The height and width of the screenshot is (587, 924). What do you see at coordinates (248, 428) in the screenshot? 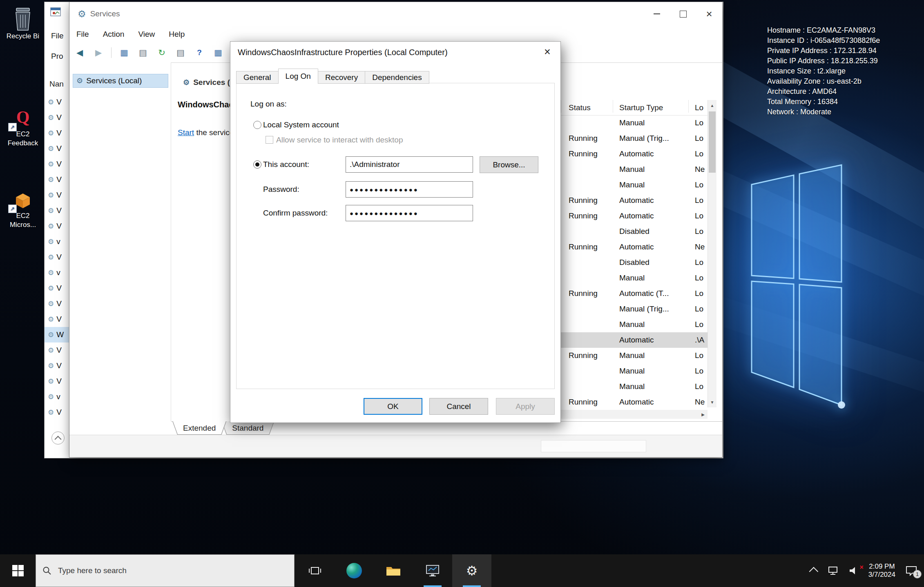
I see `view-tab-standard: Standard` at bounding box center [248, 428].